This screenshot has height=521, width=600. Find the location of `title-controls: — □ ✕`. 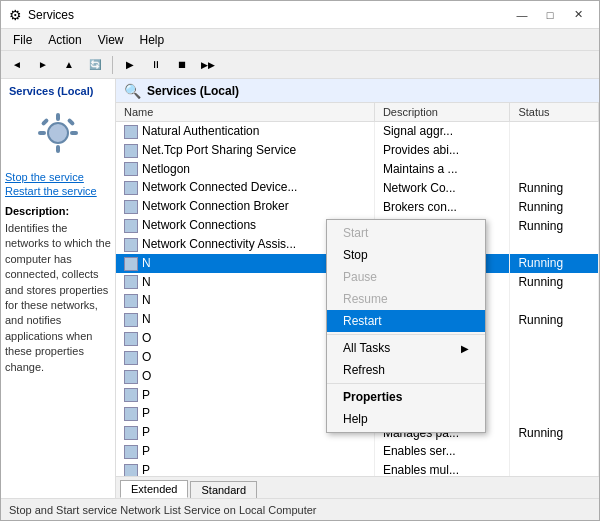

title-controls: — □ ✕ is located at coordinates (550, 15).